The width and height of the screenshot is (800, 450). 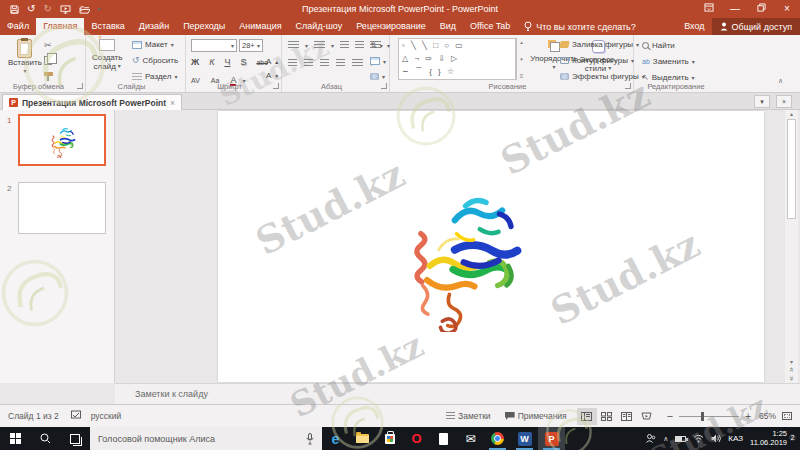 What do you see at coordinates (18, 26) in the screenshot?
I see `tab-file: Файл` at bounding box center [18, 26].